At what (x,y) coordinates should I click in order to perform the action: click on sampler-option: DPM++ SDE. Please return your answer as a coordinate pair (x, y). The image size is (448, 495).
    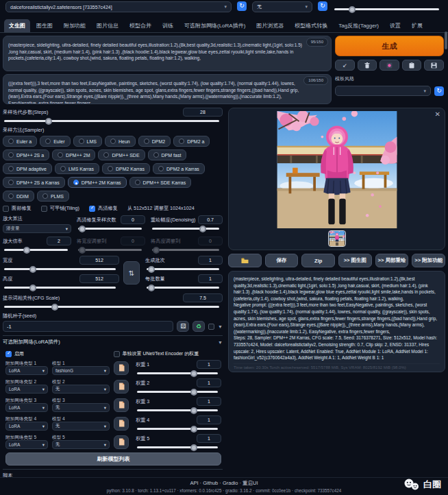
    Looking at the image, I should click on (121, 155).